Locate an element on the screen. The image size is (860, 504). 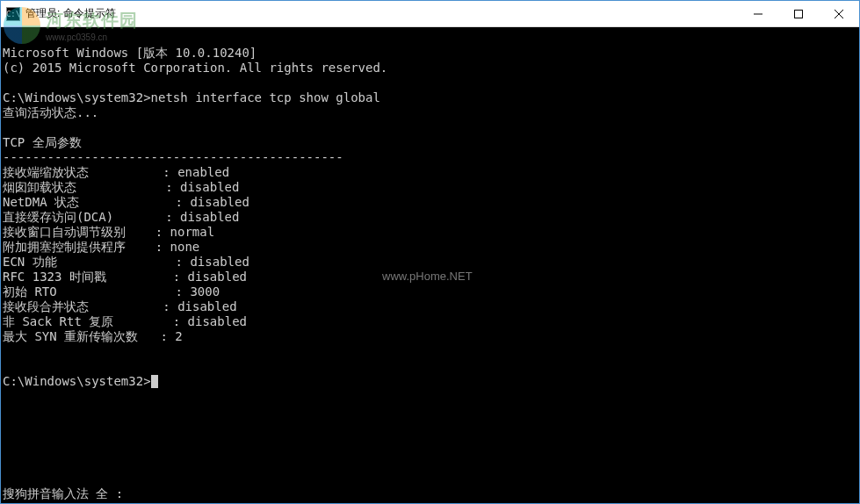
titlebar: C:\ 管理员: 命令提示符 is located at coordinates (430, 14).